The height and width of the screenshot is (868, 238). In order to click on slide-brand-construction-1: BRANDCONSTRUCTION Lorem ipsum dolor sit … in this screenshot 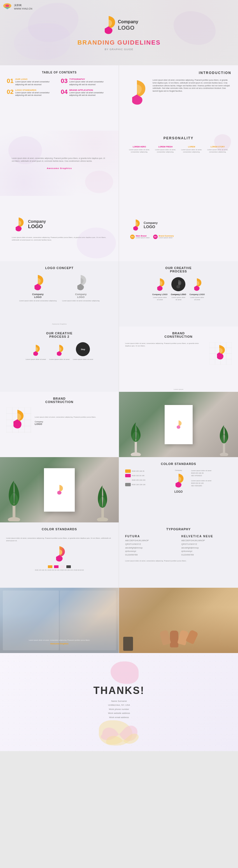, I will do `click(178, 359)`.